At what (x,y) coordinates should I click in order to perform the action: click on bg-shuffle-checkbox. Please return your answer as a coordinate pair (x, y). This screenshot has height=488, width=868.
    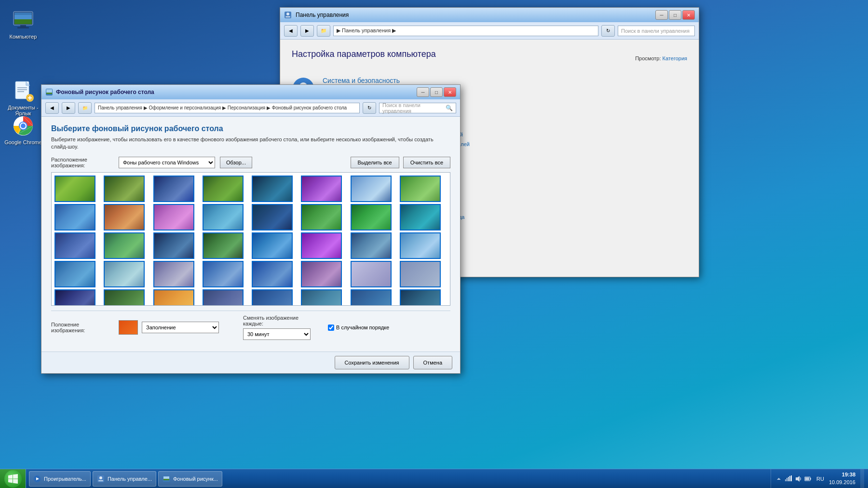
    Looking at the image, I should click on (331, 328).